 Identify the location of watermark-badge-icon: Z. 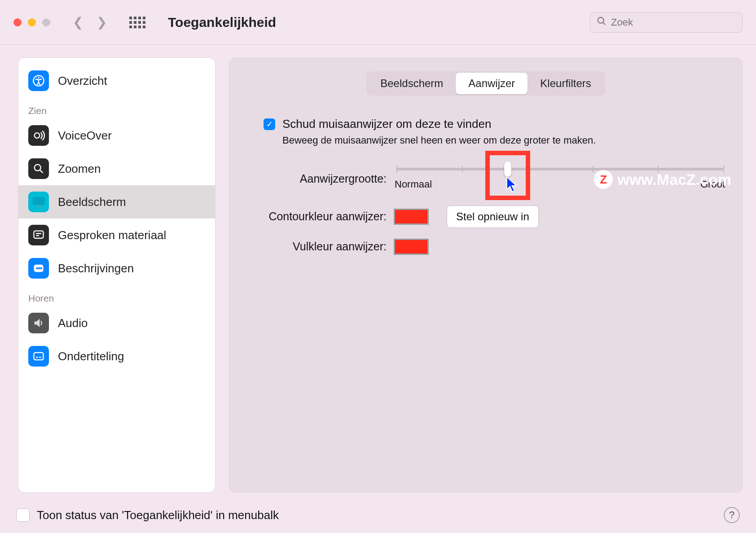
(603, 179).